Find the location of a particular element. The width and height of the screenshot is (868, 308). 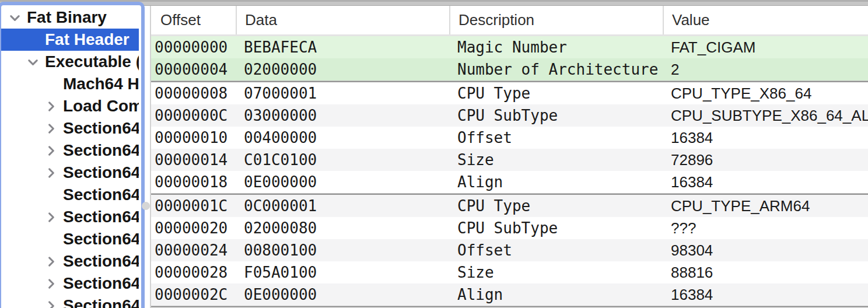

cell-data: 02000080 is located at coordinates (342, 228).